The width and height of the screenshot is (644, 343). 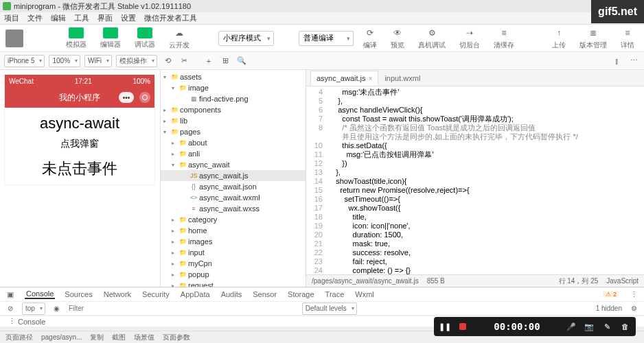 I want to click on filter-input, so click(x=183, y=309).